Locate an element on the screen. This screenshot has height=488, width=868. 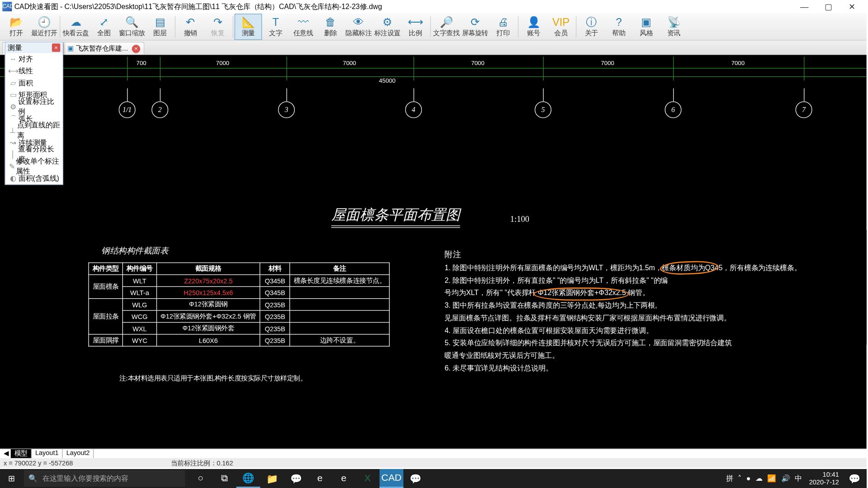
lang-icon: 中 is located at coordinates (798, 478).